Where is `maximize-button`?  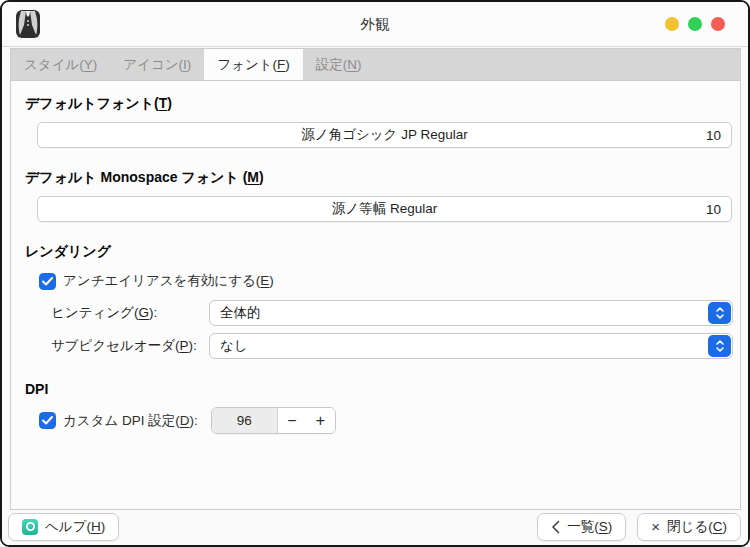 maximize-button is located at coordinates (695, 24).